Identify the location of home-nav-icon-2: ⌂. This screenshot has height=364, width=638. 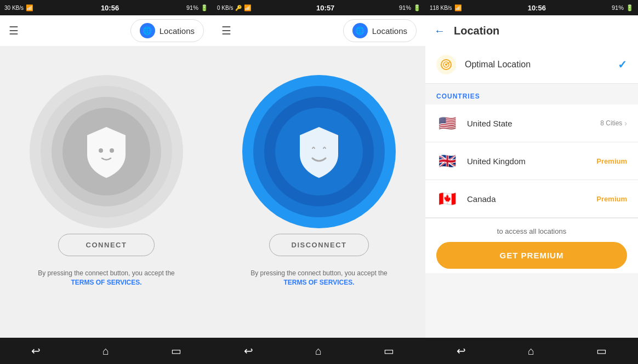
(318, 351).